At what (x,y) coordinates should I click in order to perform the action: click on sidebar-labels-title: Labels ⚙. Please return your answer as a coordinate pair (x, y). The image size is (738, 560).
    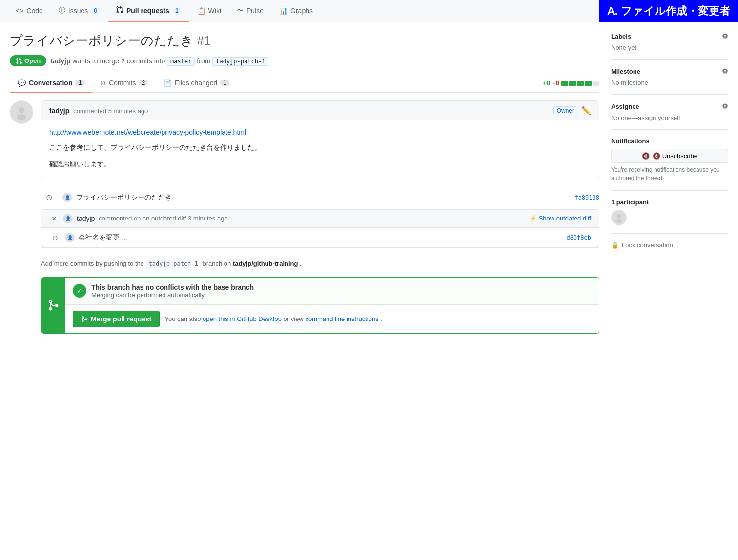
    Looking at the image, I should click on (670, 36).